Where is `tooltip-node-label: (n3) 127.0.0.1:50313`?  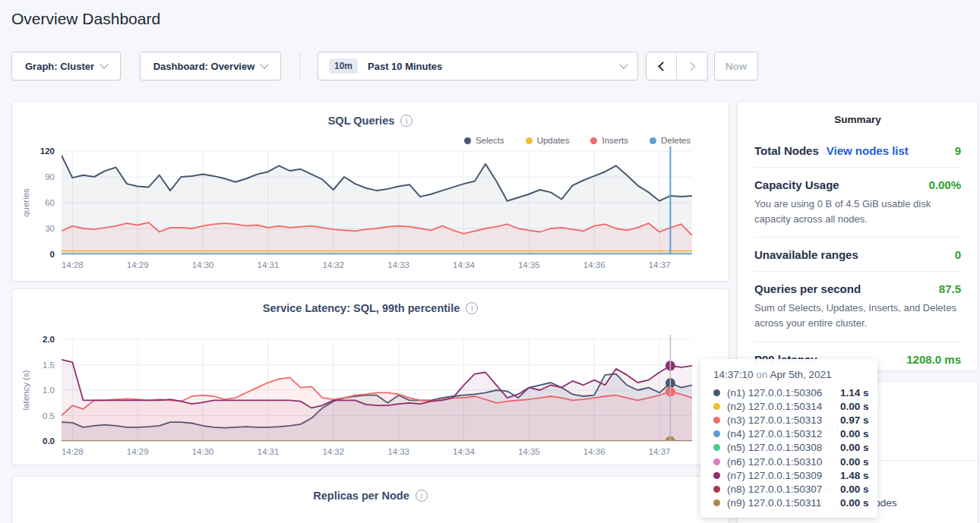 tooltip-node-label: (n3) 127.0.0.1:50313 is located at coordinates (784, 421).